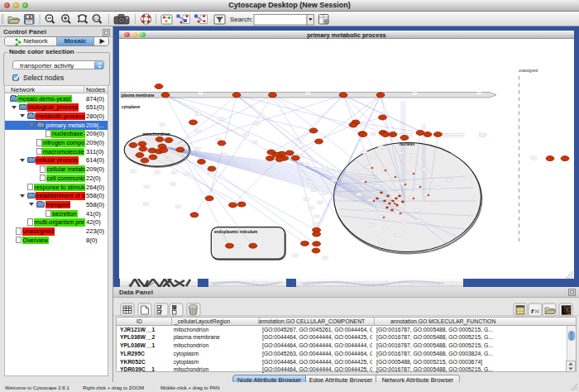  What do you see at coordinates (138, 96) in the screenshot?
I see `svg-text: plasma membrane` at bounding box center [138, 96].